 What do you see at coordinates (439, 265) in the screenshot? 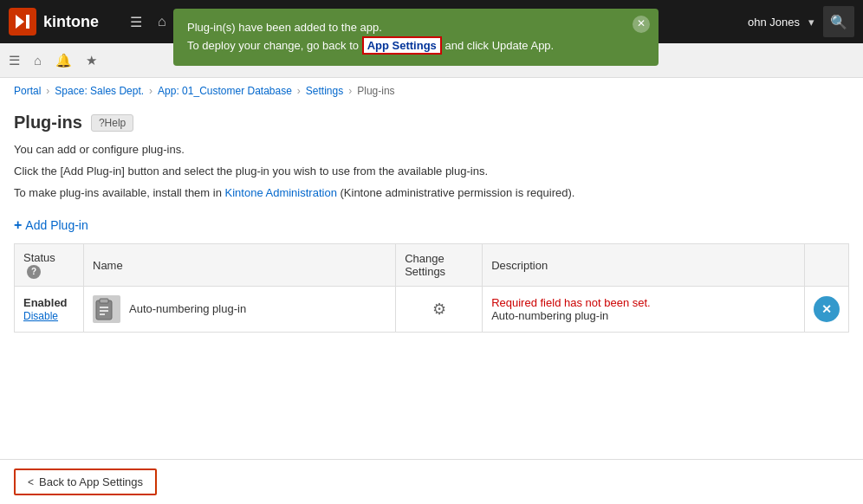
I see `col-header-change-settings: Change Settings` at bounding box center [439, 265].